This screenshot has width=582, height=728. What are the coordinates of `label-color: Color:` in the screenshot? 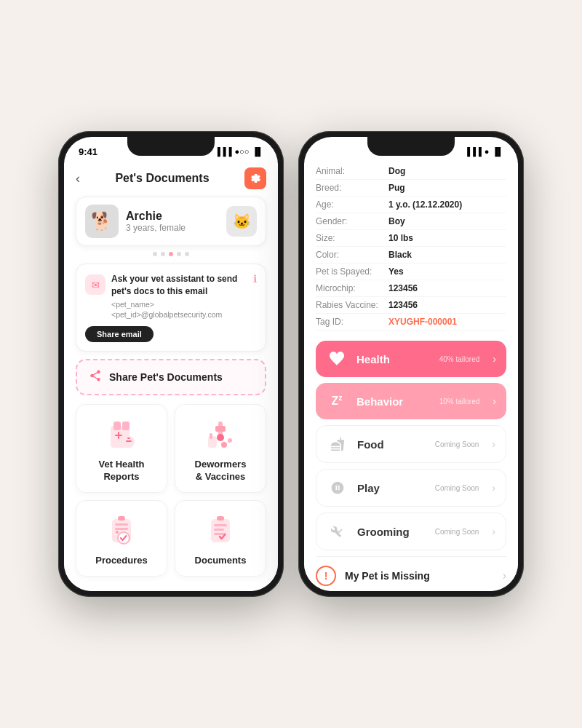 It's located at (352, 255).